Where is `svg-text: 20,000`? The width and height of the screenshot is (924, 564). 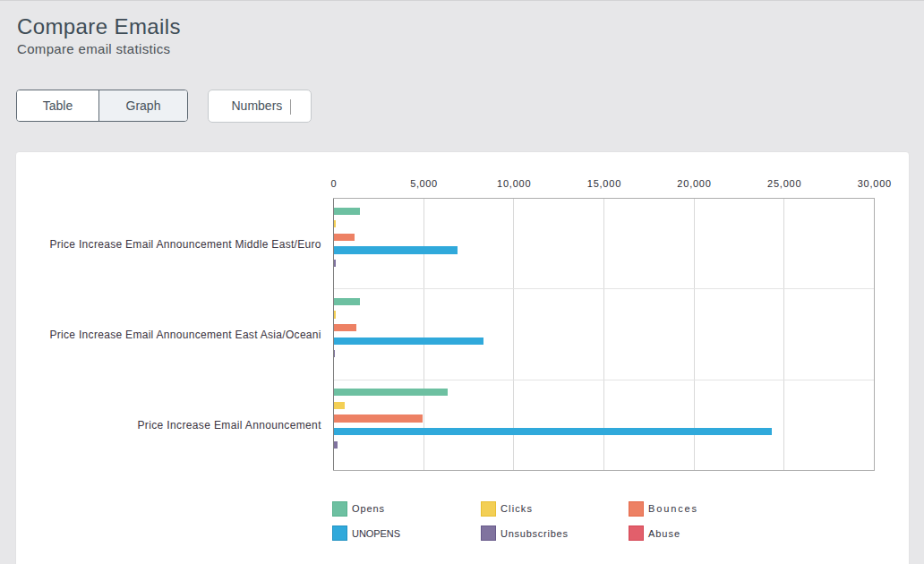 svg-text: 20,000 is located at coordinates (694, 184).